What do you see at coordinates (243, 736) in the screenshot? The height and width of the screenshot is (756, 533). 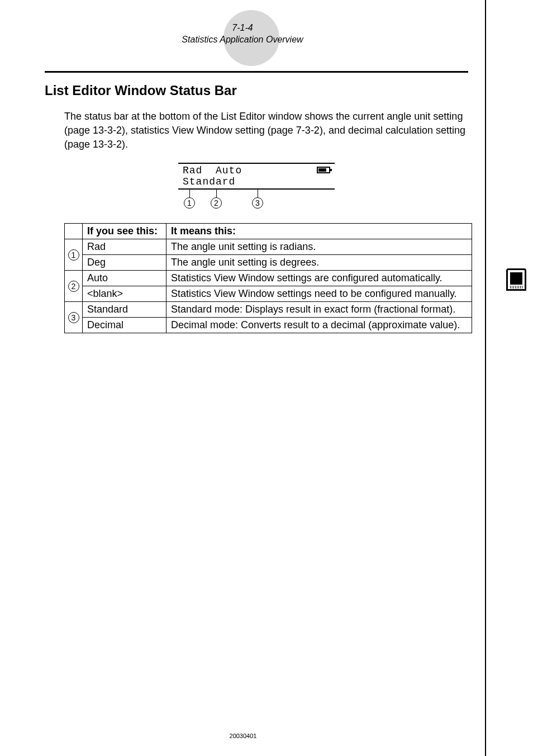 I see `footer-date: 20030401` at bounding box center [243, 736].